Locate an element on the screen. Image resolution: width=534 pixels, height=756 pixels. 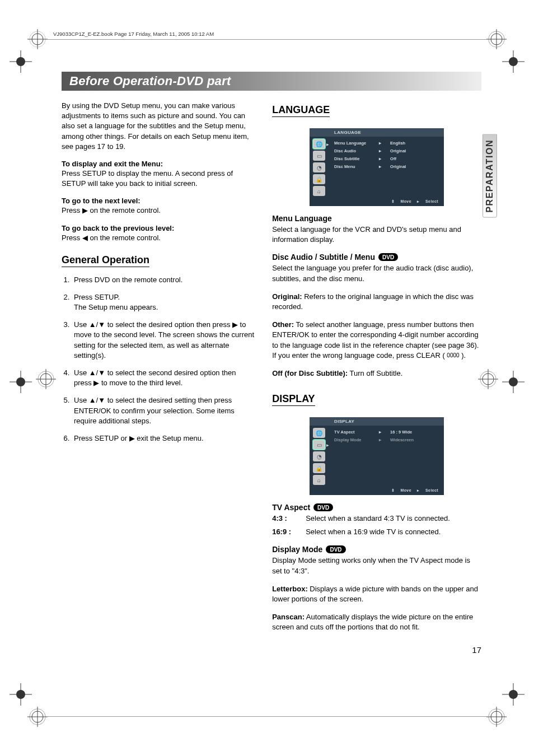
osd-row-label: Disc Menu is located at coordinates (357, 167).